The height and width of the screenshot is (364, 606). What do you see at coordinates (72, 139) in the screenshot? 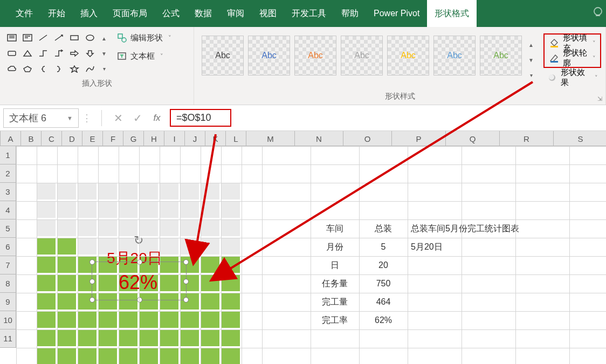
I see `col-header-D: D` at bounding box center [72, 139].